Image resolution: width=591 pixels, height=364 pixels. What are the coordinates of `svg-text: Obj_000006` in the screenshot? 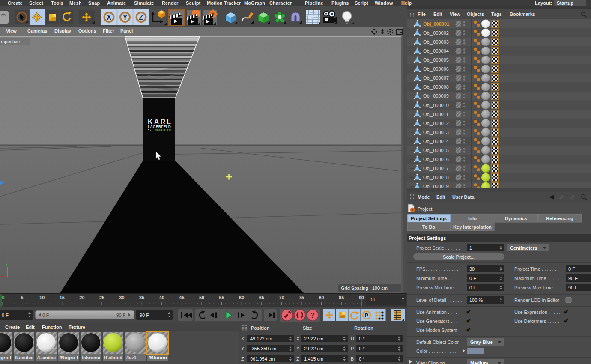 It's located at (436, 69).